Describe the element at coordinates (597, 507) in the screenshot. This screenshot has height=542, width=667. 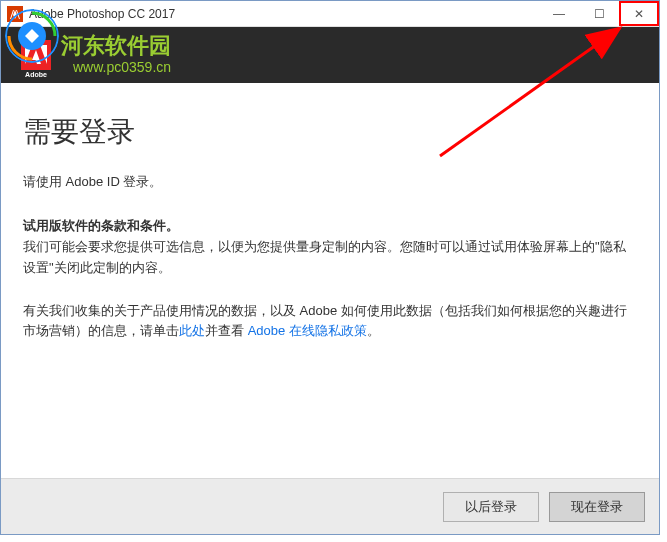
I see `login-now-button: 现在登录` at that location.